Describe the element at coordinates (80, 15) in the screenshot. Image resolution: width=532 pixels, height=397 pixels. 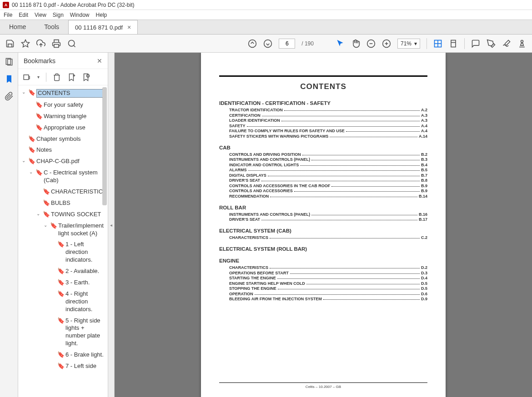
I see `menu-window: Window` at that location.